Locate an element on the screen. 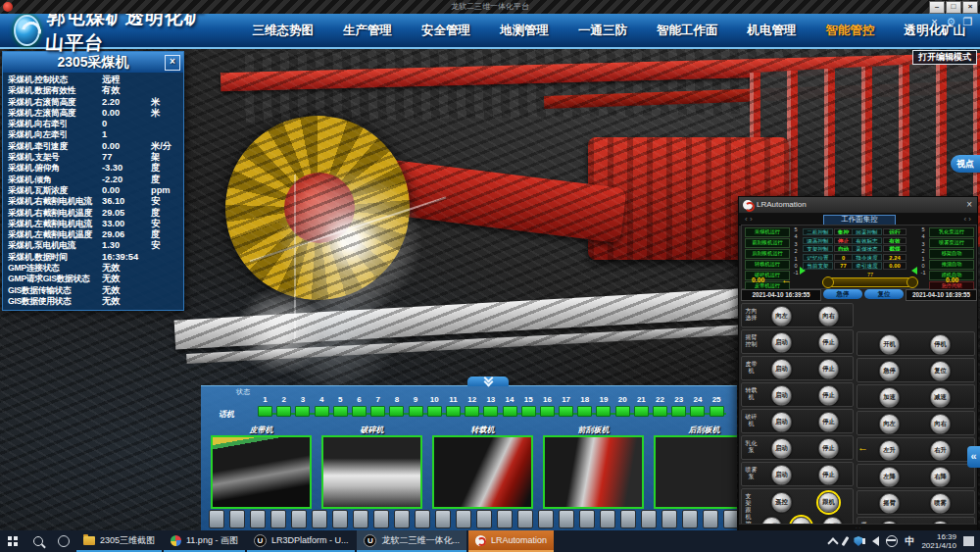 This screenshot has width=980, height=552. pen-icon is located at coordinates (846, 541).